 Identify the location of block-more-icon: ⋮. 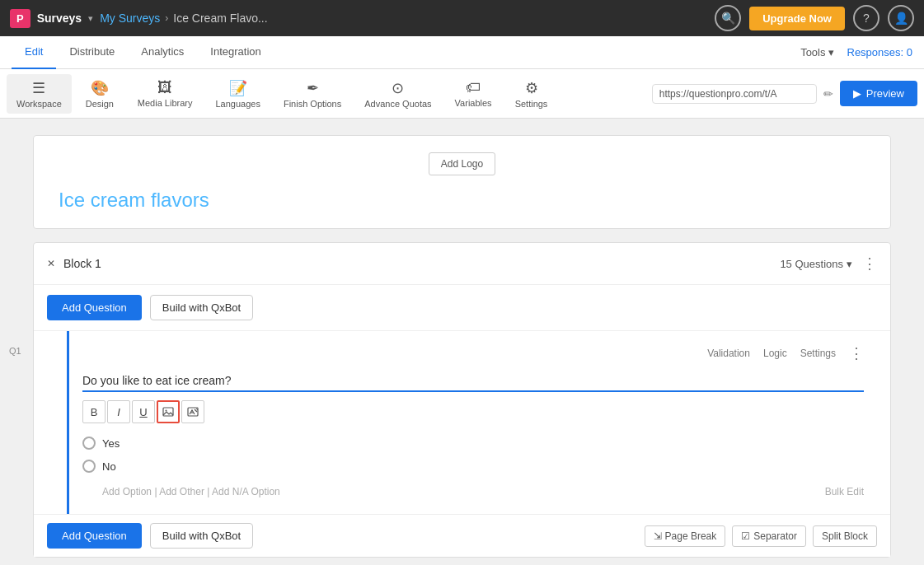
(870, 264).